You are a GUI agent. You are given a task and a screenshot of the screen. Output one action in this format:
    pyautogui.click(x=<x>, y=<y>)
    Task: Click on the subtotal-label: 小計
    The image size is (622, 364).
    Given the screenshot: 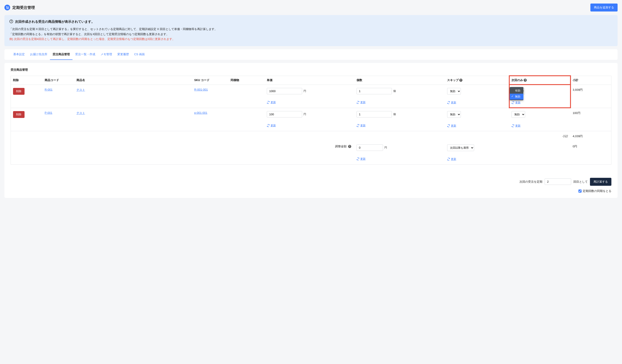 What is the action you would take?
    pyautogui.click(x=540, y=136)
    